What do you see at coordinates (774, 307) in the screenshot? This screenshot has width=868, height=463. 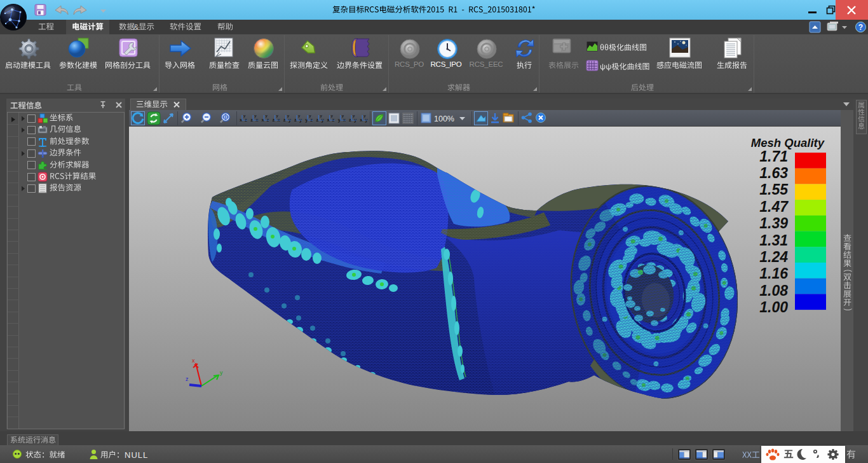 I see `svg-text: 1.00` at bounding box center [774, 307].